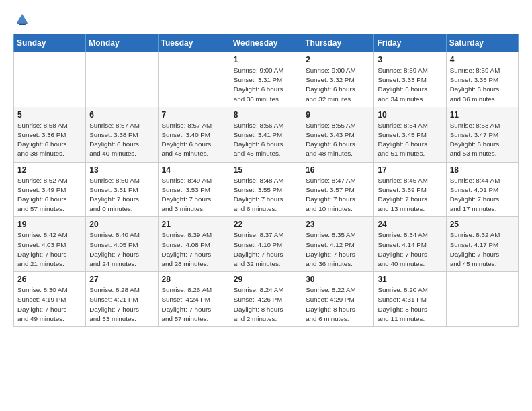  Describe the element at coordinates (122, 279) in the screenshot. I see `day-number: 27` at that location.